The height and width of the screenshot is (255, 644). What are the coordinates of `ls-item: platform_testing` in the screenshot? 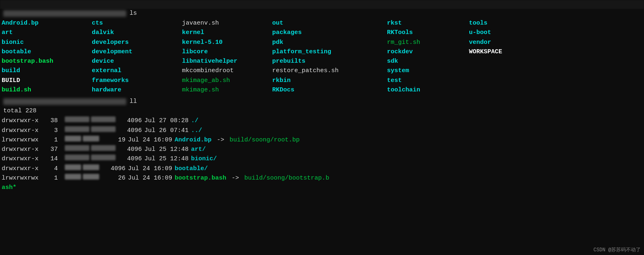 It's located at (330, 52).